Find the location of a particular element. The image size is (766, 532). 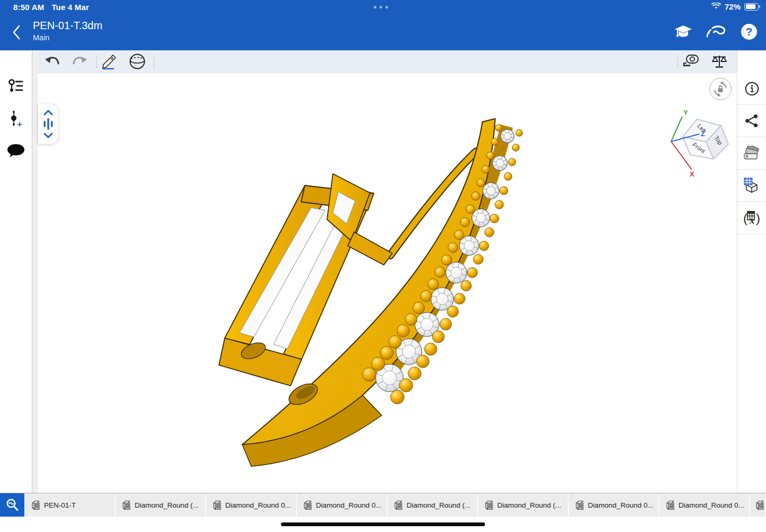

axis-x-label: X is located at coordinates (692, 174).